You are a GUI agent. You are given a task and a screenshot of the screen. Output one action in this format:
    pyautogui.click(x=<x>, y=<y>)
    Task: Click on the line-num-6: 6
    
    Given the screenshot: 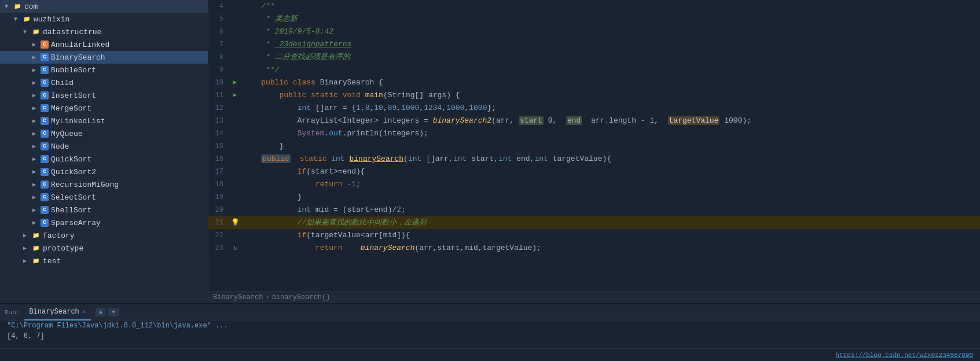 What is the action you would take?
    pyautogui.click(x=219, y=32)
    